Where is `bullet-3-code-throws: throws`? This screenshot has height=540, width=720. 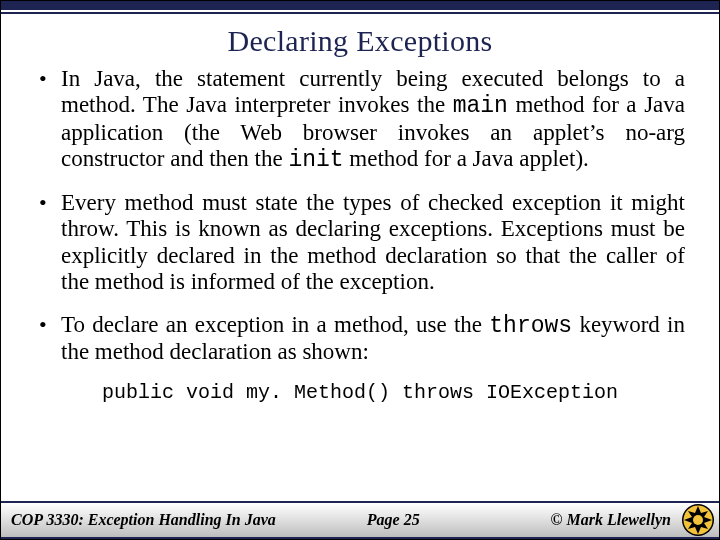
bullet-3-code-throws: throws is located at coordinates (530, 326).